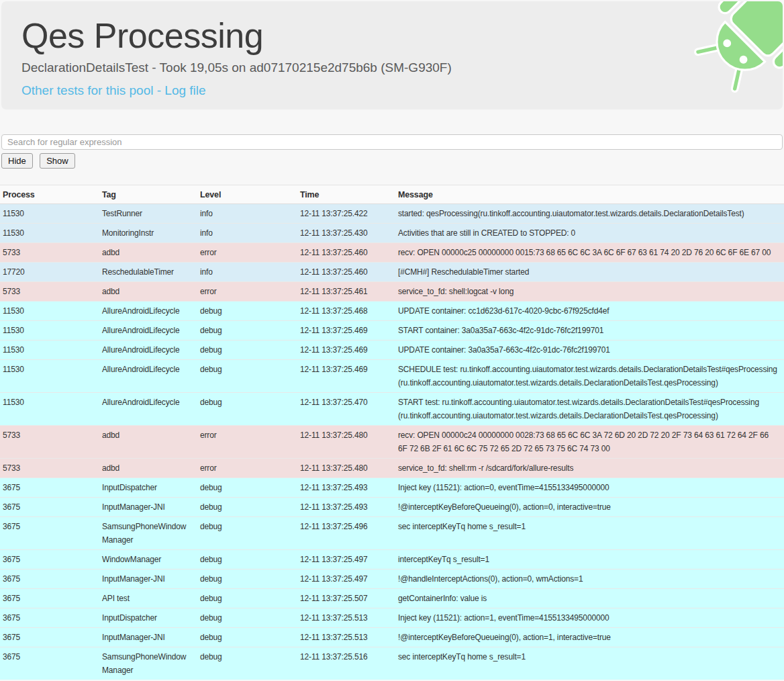  What do you see at coordinates (392, 410) in the screenshot?
I see `table-row: 11530AllureAndroidLifecycledebug12-11 13…` at bounding box center [392, 410].